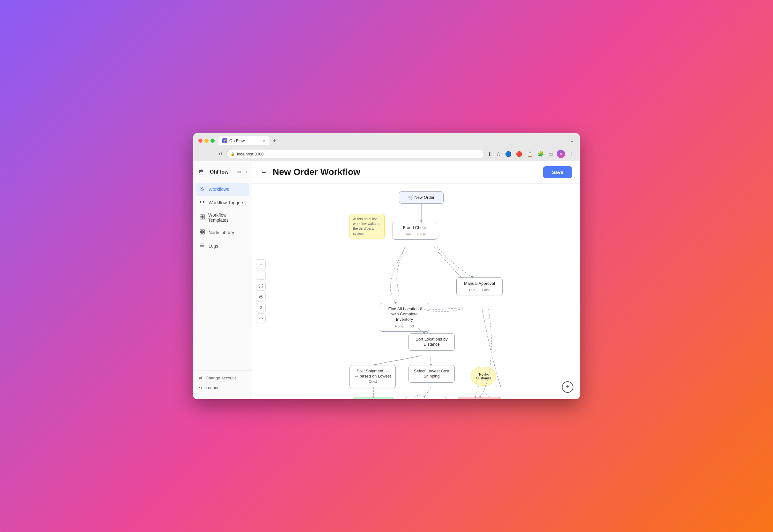 The image size is (773, 532). I want to click on select-lowest-node: Select Lowest Cost Shipping, so click(432, 374).